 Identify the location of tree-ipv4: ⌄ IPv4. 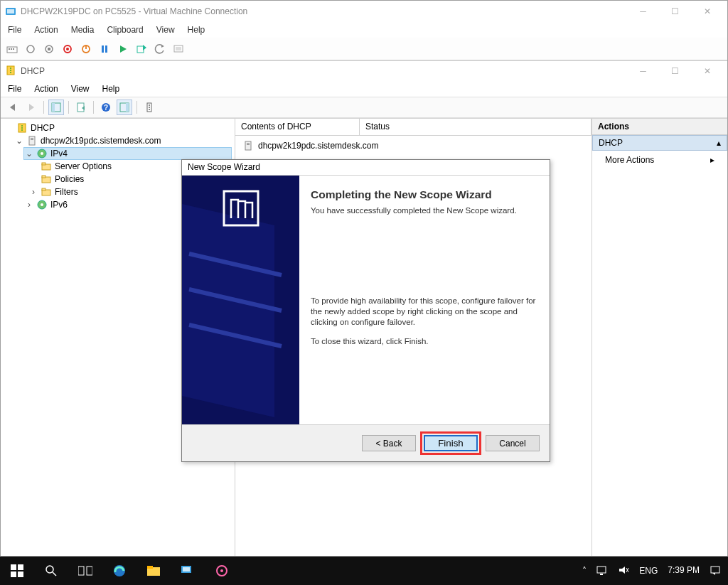
(128, 154).